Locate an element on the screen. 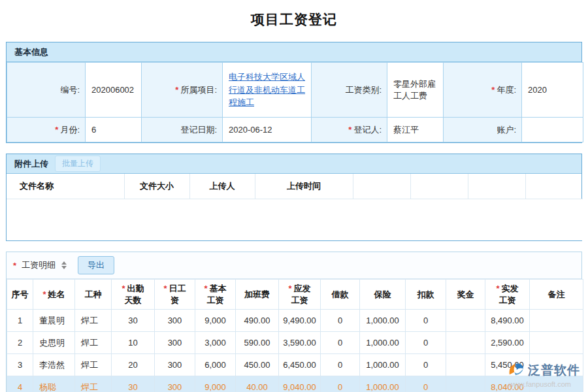 This screenshot has height=392, width=588. vendor-logo: 泛普软件 www.fanpusoft.com is located at coordinates (544, 375).